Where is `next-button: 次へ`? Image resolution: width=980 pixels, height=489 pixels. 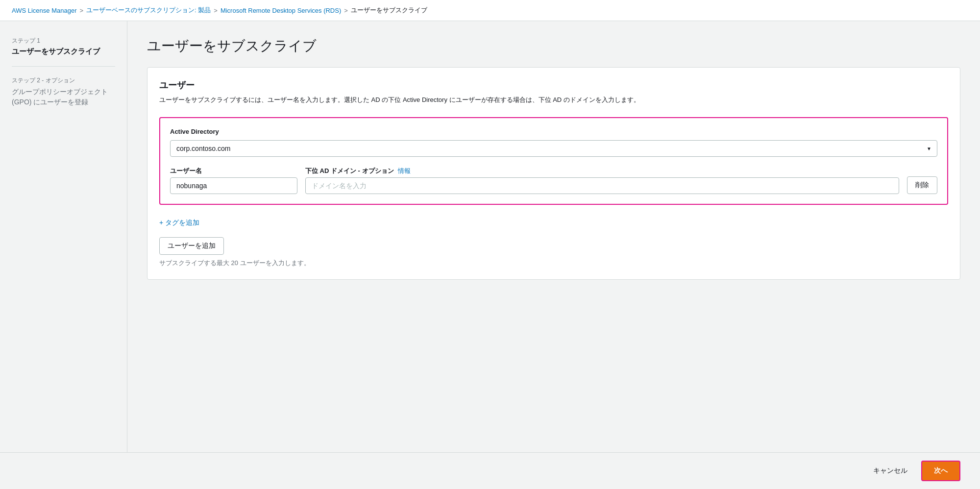
next-button: 次へ is located at coordinates (941, 471).